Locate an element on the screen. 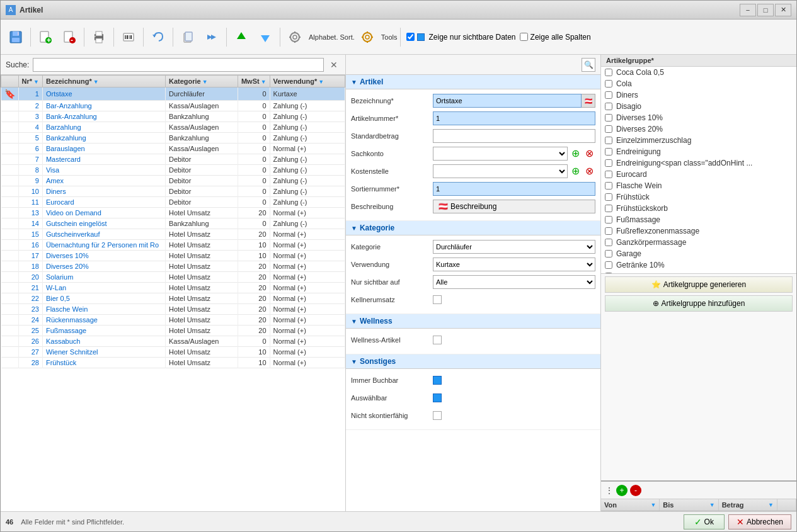  beschreibung-button: 🇦🇹 Beschreibung is located at coordinates (514, 207).